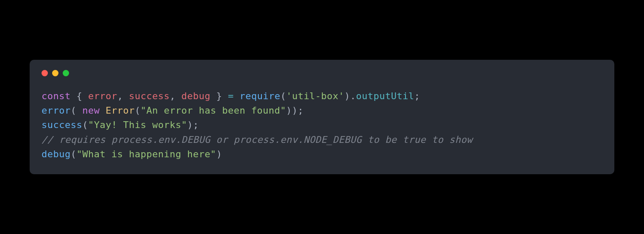 The image size is (644, 234). What do you see at coordinates (91, 110) in the screenshot?
I see `code-token: new` at bounding box center [91, 110].